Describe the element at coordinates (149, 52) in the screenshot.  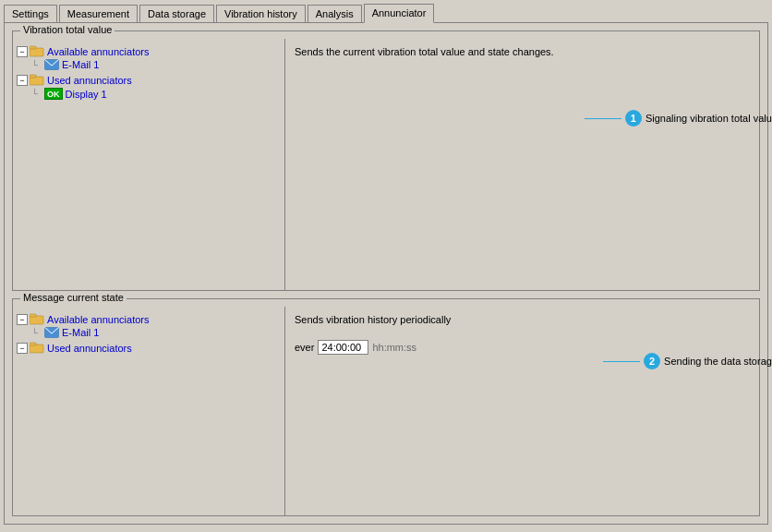
I see `tree-item-available1: − Available annunciators` at that location.